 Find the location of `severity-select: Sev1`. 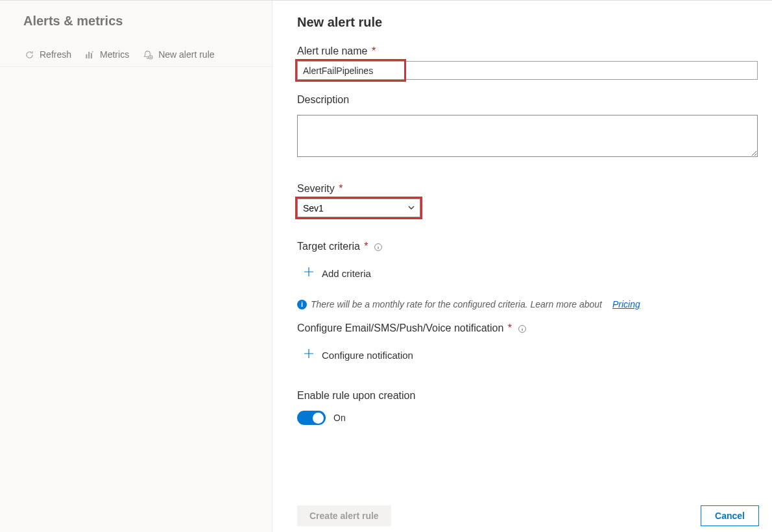

severity-select: Sev1 is located at coordinates (359, 208).